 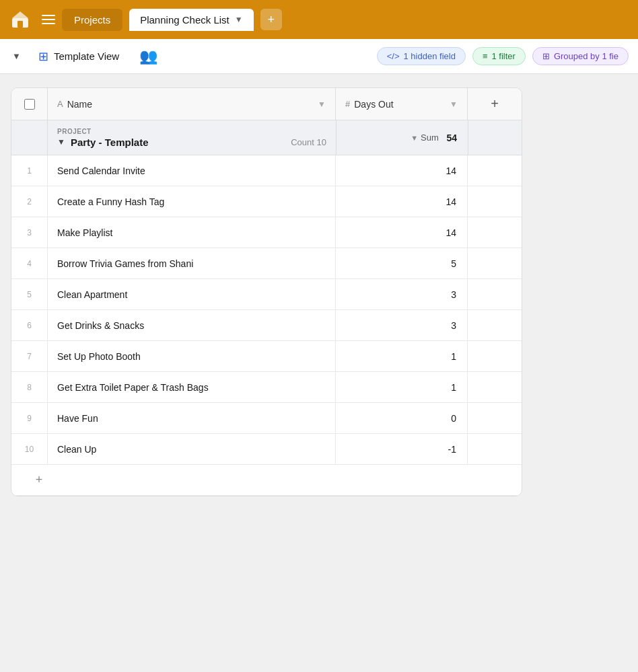 What do you see at coordinates (79, 104) in the screenshot?
I see `name-col-label: Name` at bounding box center [79, 104].